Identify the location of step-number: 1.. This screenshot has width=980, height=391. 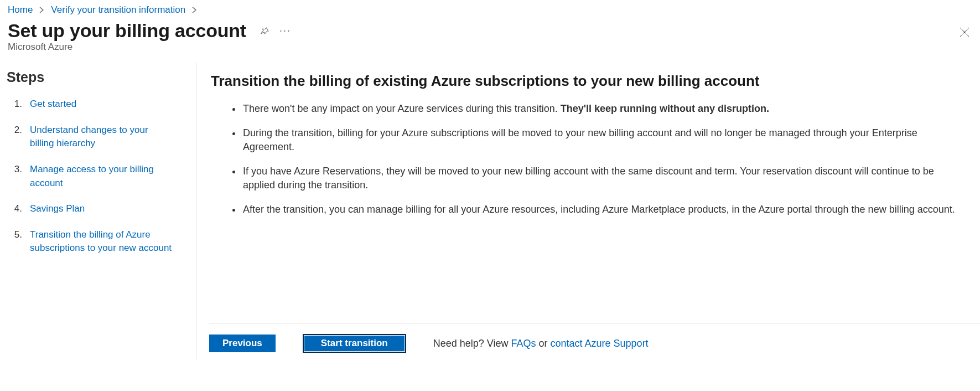
(18, 104).